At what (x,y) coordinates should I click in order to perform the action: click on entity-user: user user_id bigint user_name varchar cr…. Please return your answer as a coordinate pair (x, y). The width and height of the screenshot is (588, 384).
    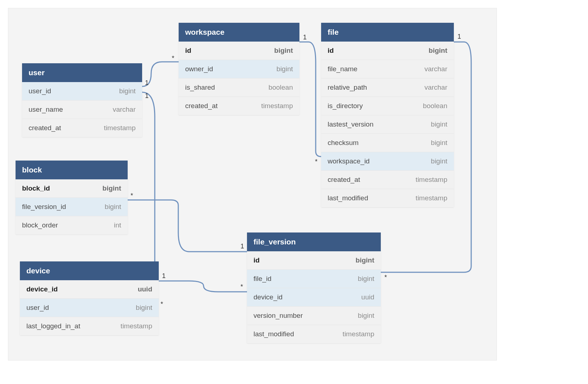
    Looking at the image, I should click on (82, 100).